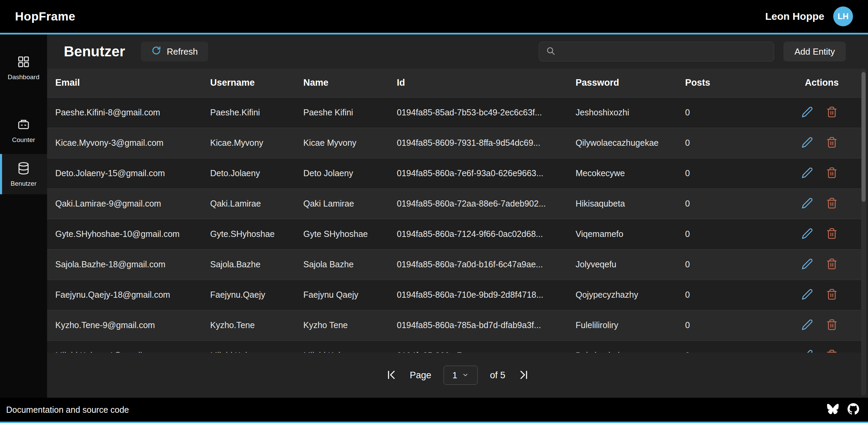  Describe the element at coordinates (455, 347) in the screenshot. I see `table-row: Mijehi.Kalyvo-4@gmail.com Mijehi.Kalyvo …` at that location.